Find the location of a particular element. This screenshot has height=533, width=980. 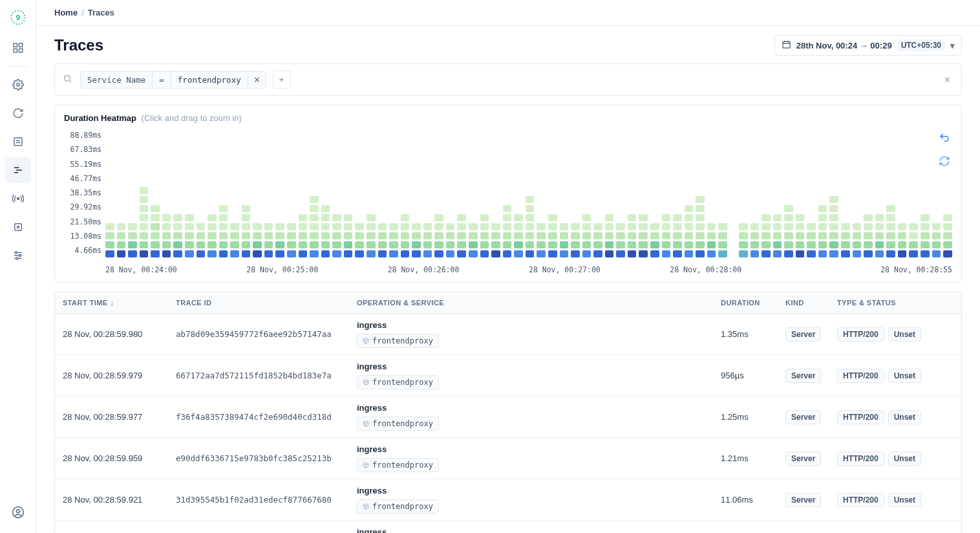

filter-key: Service Name is located at coordinates (116, 80).